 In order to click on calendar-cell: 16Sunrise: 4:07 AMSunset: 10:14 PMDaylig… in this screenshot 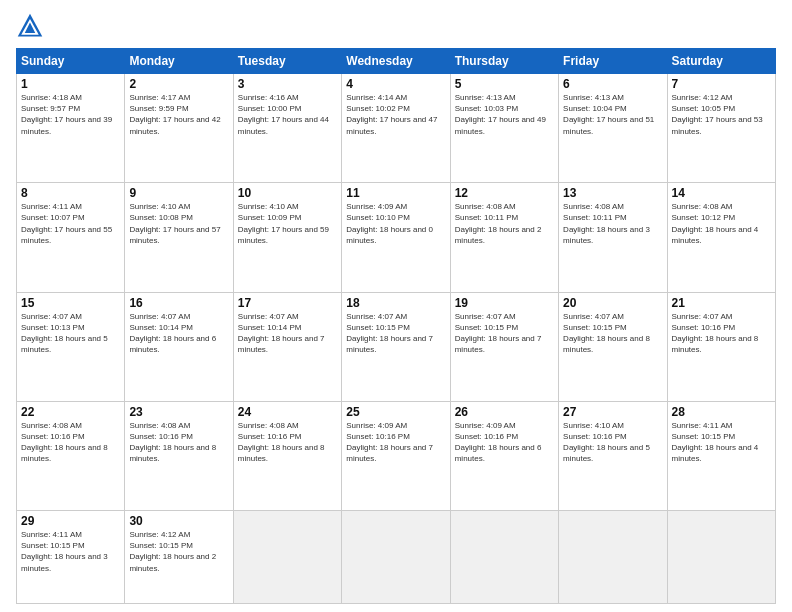, I will do `click(179, 346)`.